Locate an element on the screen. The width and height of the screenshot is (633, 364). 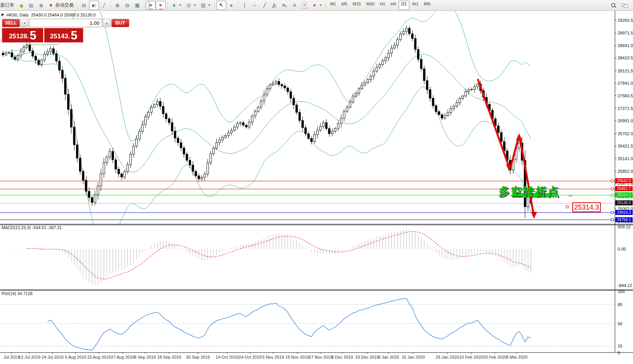
timeframe-m30: M30 is located at coordinates (371, 5).